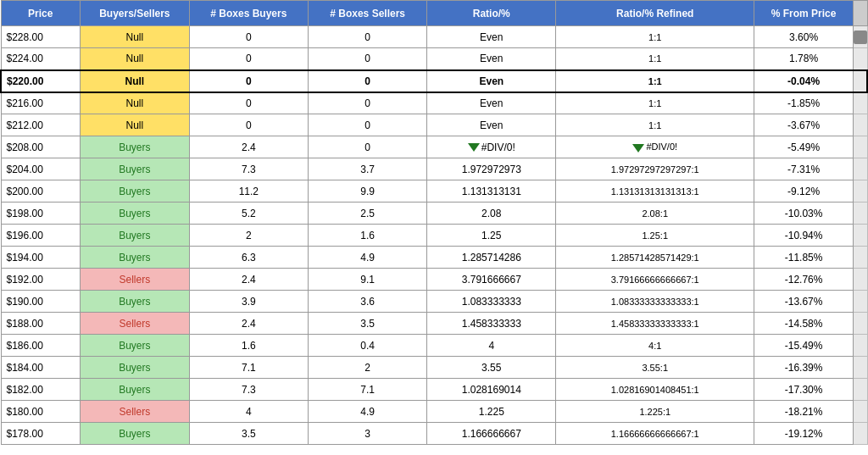 Image resolution: width=868 pixels, height=455 pixels. What do you see at coordinates (492, 191) in the screenshot?
I see `ratio-cell: 1.131313131` at bounding box center [492, 191].